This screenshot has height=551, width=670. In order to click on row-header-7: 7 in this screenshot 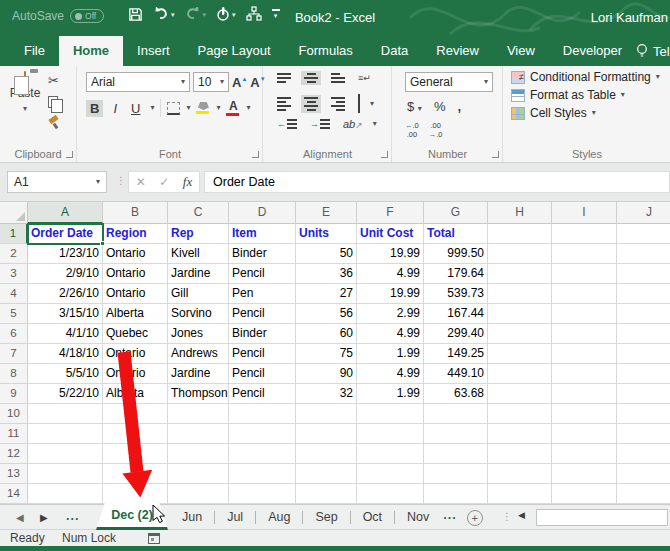, I will do `click(14, 354)`.